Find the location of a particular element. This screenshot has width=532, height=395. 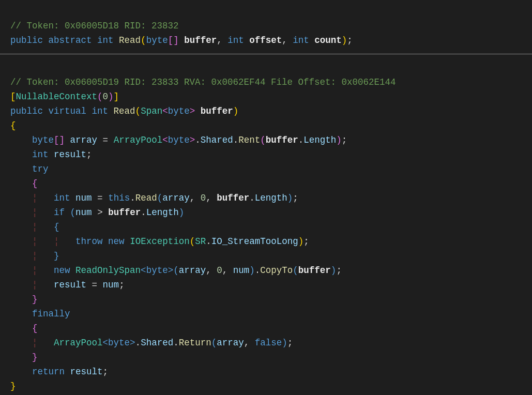

keyword-throw: throw is located at coordinates (89, 241).